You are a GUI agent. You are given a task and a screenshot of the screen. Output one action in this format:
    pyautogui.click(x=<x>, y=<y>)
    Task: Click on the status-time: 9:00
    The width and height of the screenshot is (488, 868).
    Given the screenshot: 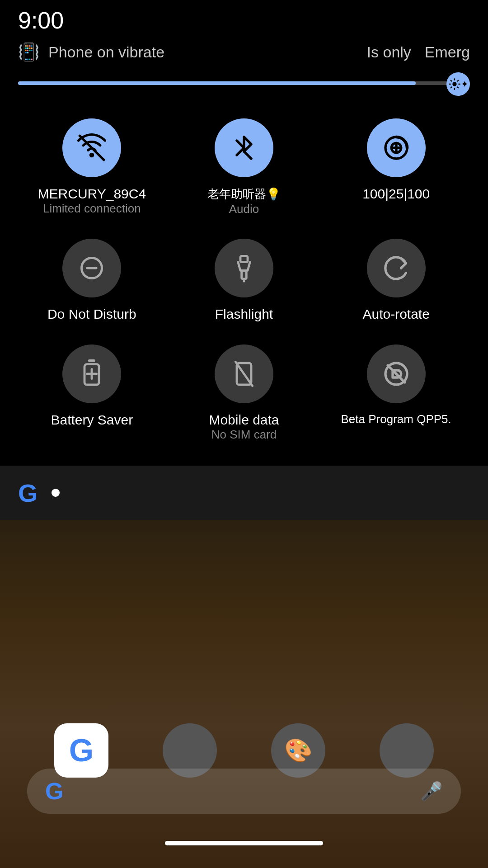 What is the action you would take?
    pyautogui.click(x=41, y=20)
    